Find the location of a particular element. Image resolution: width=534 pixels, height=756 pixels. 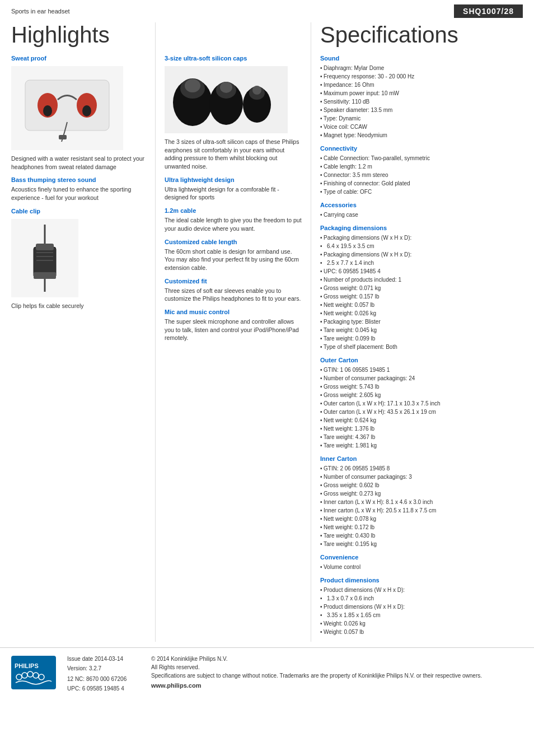

nc-upc: 12 NC: 8670 000 67206 is located at coordinates (101, 679).